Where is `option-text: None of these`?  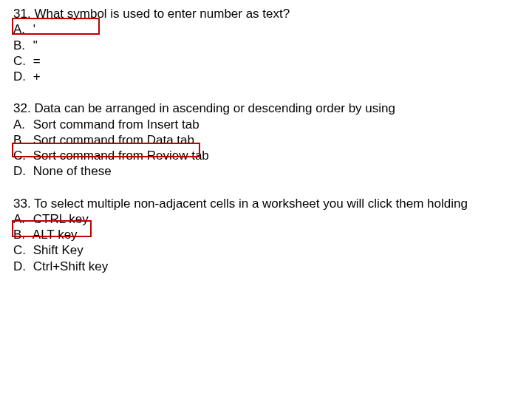 option-text: None of these is located at coordinates (72, 171).